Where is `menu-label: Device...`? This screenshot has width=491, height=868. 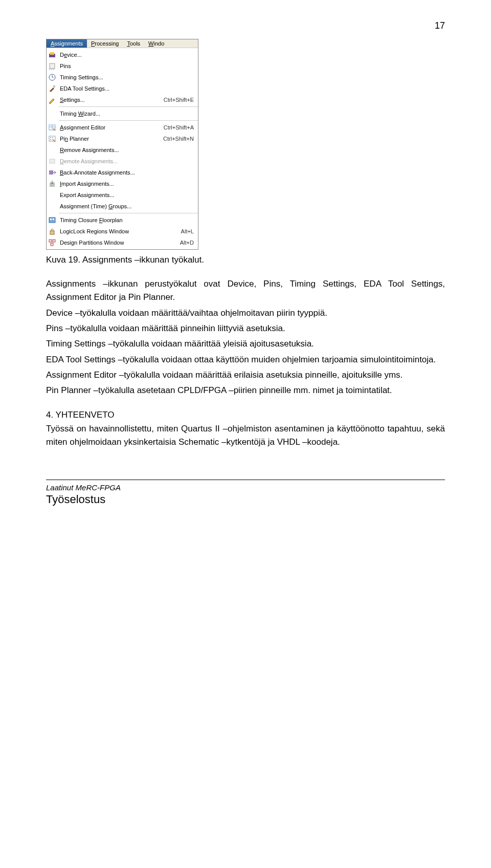 menu-label: Device... is located at coordinates (128, 55).